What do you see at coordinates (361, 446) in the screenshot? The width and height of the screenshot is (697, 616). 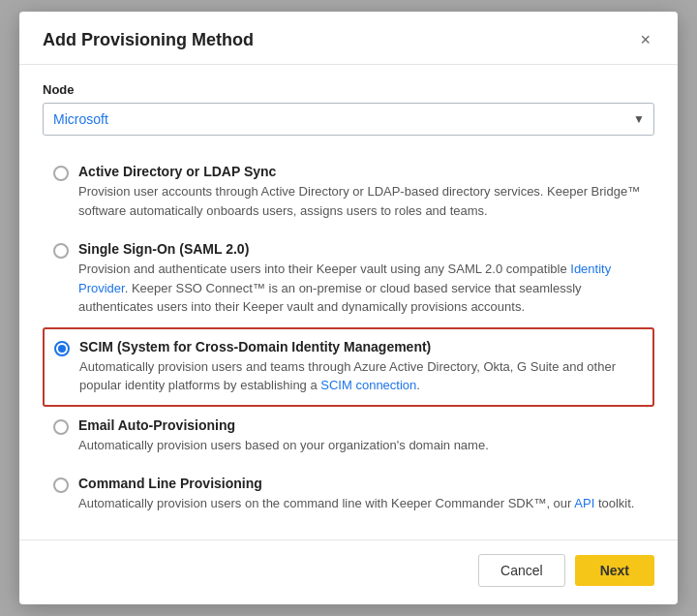 I see `option-desc-email-auto: Automatically provision users based on y…` at bounding box center [361, 446].